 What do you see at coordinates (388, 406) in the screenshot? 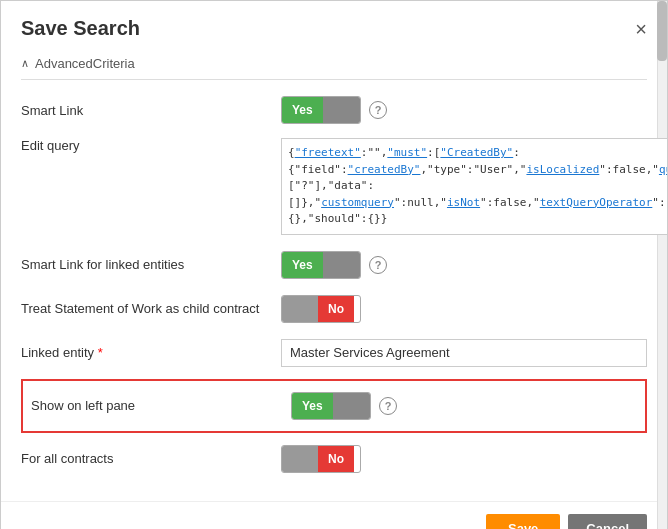
I see `show-on-left-pane-help-icon: ?` at bounding box center [388, 406].